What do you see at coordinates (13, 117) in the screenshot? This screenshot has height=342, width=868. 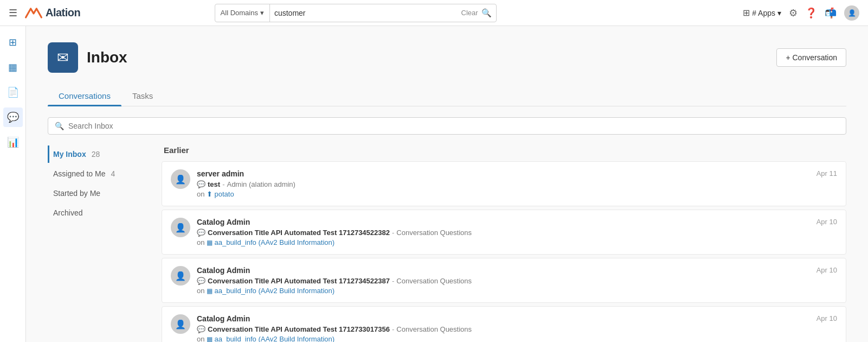 I see `sidebar-item-conversations: 💬` at bounding box center [13, 117].